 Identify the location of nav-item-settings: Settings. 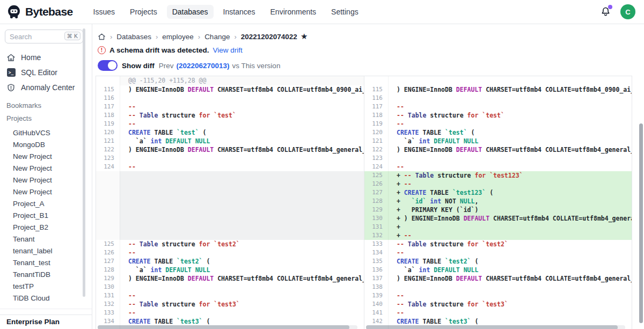
(345, 12).